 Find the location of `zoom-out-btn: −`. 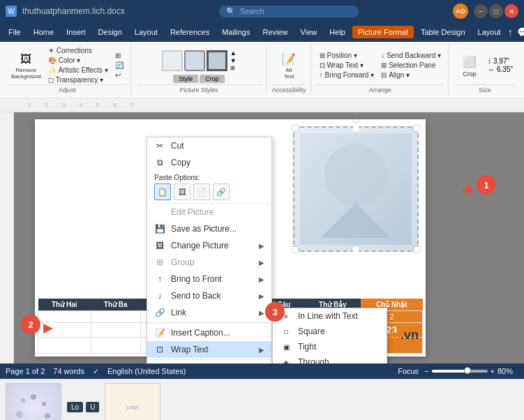

zoom-out-btn: − is located at coordinates (426, 371).